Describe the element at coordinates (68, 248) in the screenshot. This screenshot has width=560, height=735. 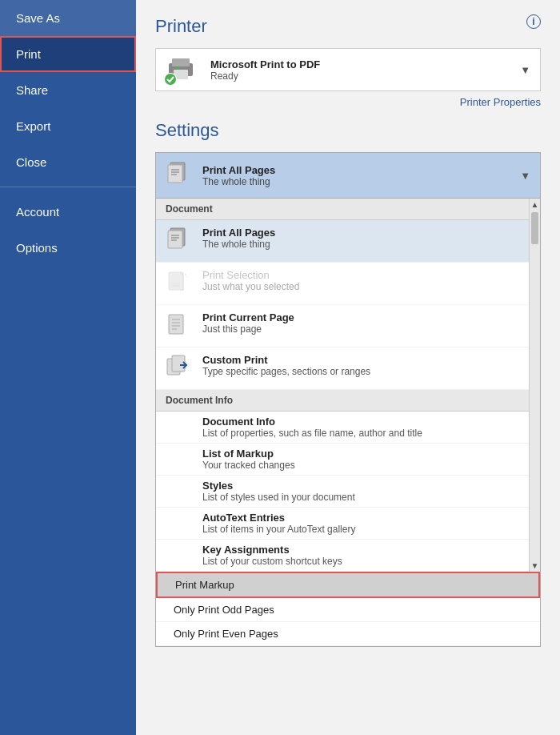
I see `sidebar-item-options: Options` at that location.